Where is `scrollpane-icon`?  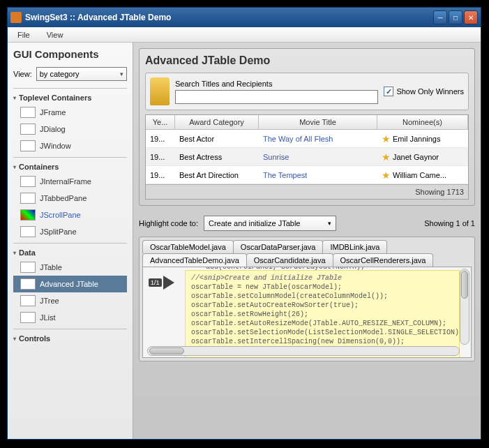 scrollpane-icon is located at coordinates (28, 215).